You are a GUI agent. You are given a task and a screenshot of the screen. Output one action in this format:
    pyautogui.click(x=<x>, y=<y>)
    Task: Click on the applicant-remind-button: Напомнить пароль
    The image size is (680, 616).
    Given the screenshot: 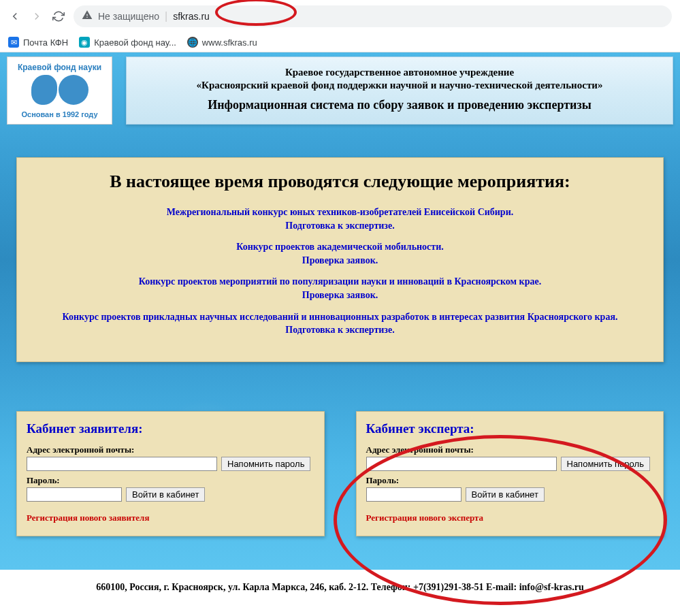 What is the action you would take?
    pyautogui.click(x=265, y=464)
    